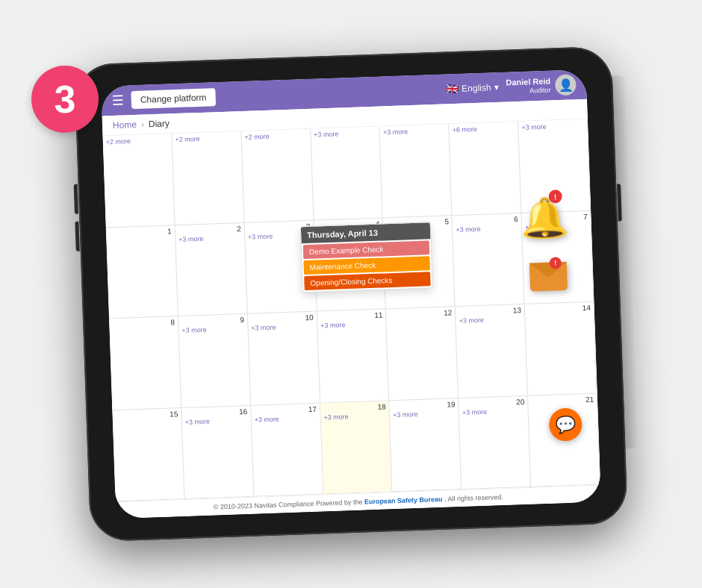 The image size is (702, 588). What do you see at coordinates (284, 358) in the screenshot?
I see `calendar-cell: 10 +3 more` at bounding box center [284, 358].